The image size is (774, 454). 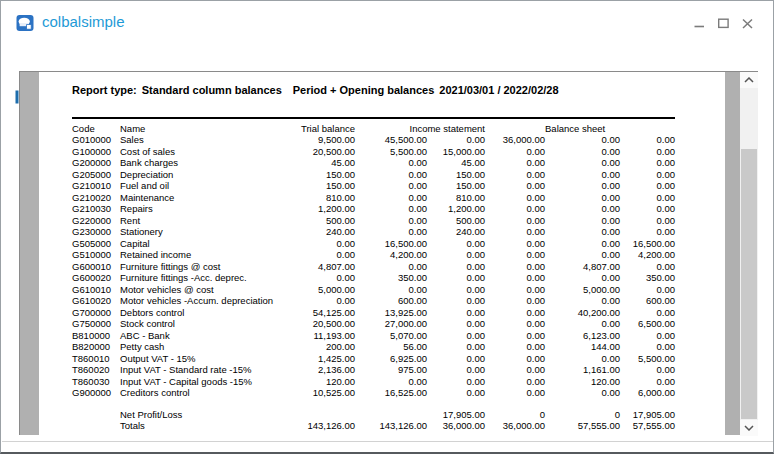 What do you see at coordinates (582, 313) in the screenshot?
I see `cell-value: 40,200.00` at bounding box center [582, 313].